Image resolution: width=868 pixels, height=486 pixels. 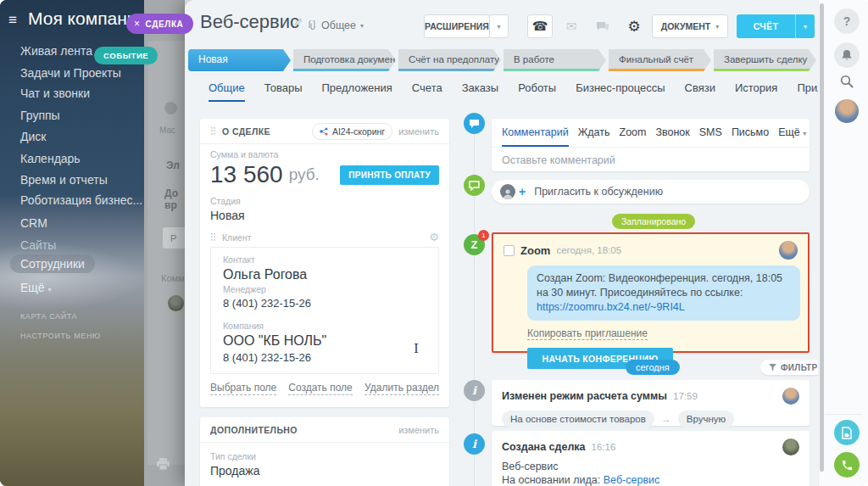 What do you see at coordinates (620, 92) in the screenshot?
I see `tab-bizproc: Бизнес-процессы` at bounding box center [620, 92].